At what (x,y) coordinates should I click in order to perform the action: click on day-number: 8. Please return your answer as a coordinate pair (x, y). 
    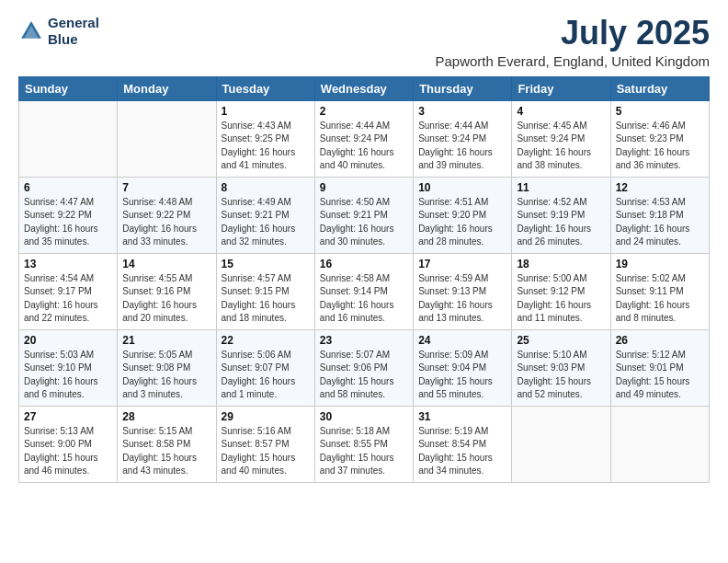
    Looking at the image, I should click on (266, 188).